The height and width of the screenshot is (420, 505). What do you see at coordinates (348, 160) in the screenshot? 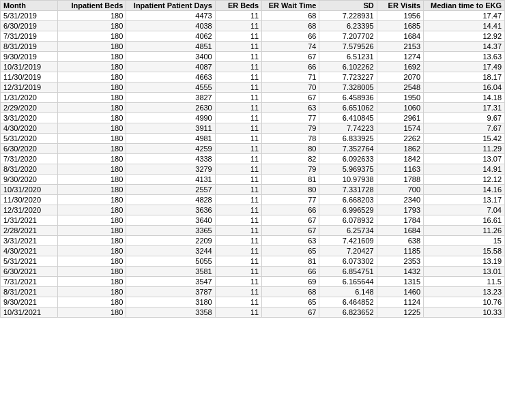
I see `table-cell: 6.092633` at bounding box center [348, 160].